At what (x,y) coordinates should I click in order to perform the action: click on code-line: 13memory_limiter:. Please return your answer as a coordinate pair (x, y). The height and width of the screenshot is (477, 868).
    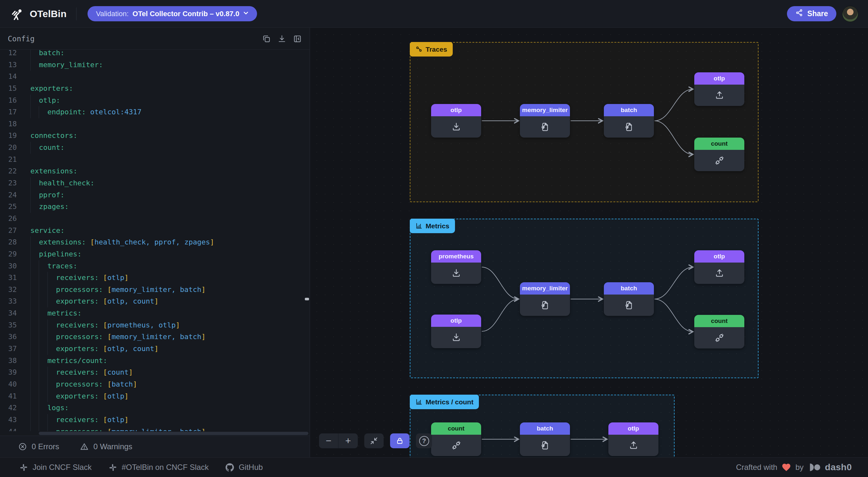
    Looking at the image, I should click on (155, 65).